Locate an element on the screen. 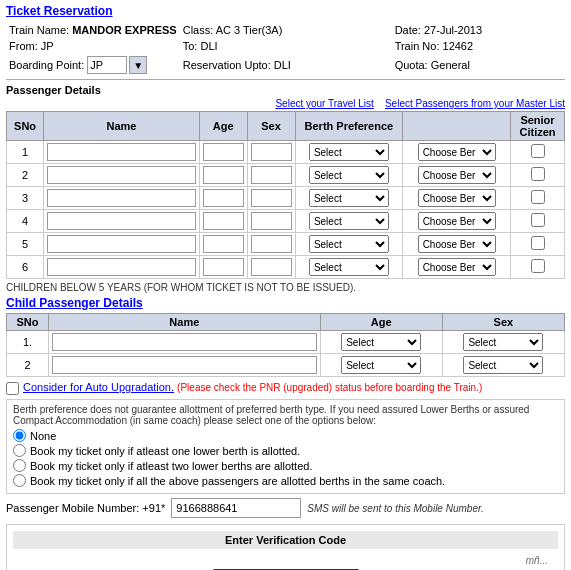 The width and height of the screenshot is (571, 570). pax-berth-cell-2: Select Lower Middle Upper SL is located at coordinates (349, 176).